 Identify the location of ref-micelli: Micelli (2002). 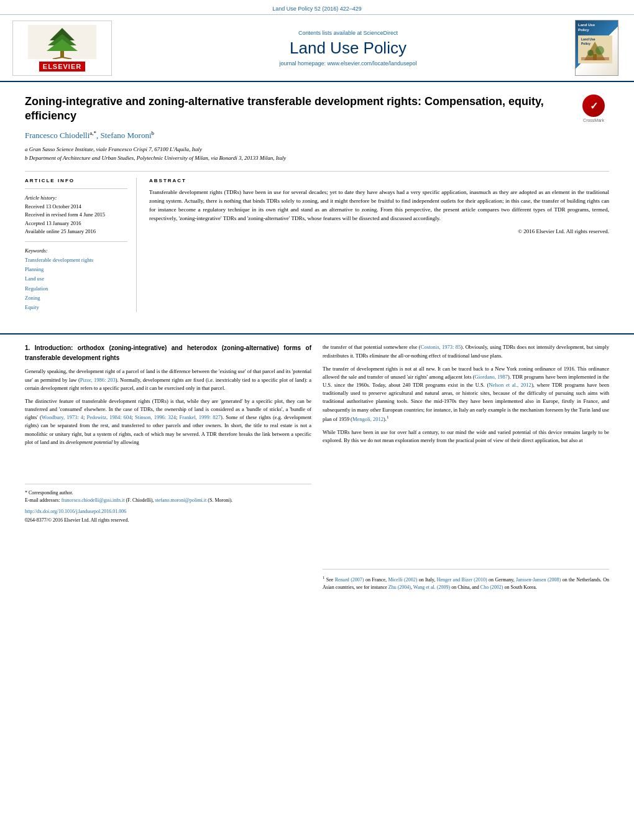
(403, 579).